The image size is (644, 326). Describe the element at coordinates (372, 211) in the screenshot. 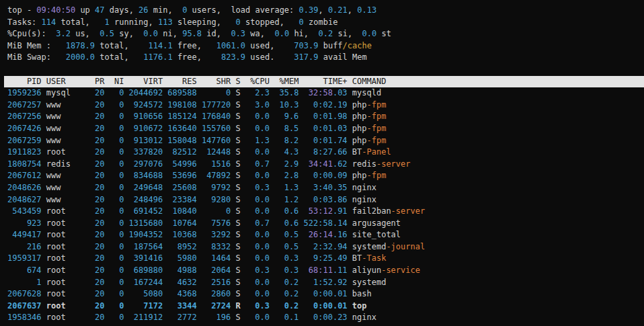

I see `command-base: fail2ban` at that location.